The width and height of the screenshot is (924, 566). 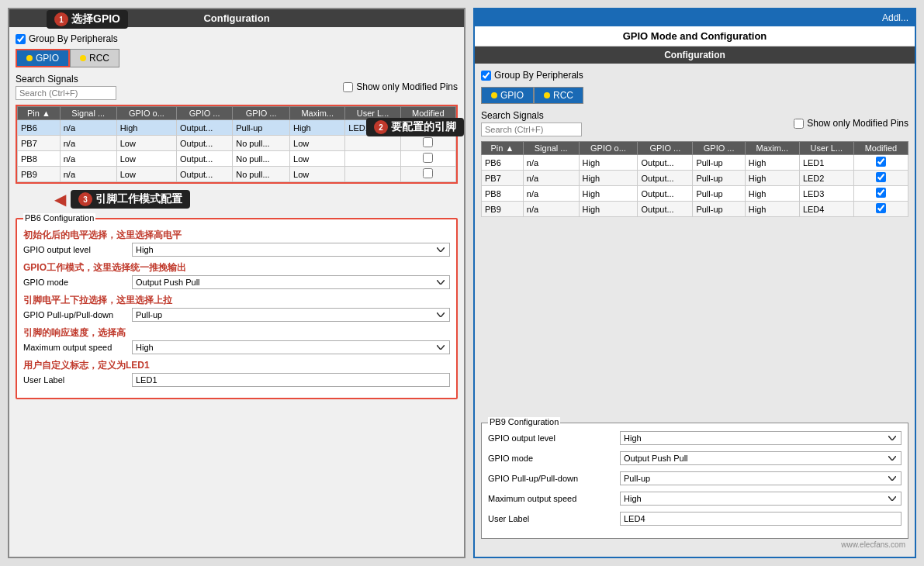 I want to click on config-field-label: GPIO mode, so click(x=78, y=282).